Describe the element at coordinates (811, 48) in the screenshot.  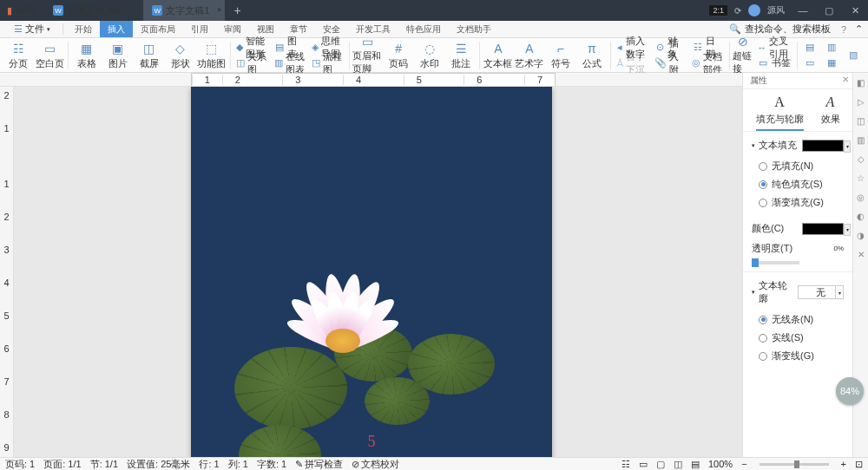
I see `ribbon-: ▤` at that location.